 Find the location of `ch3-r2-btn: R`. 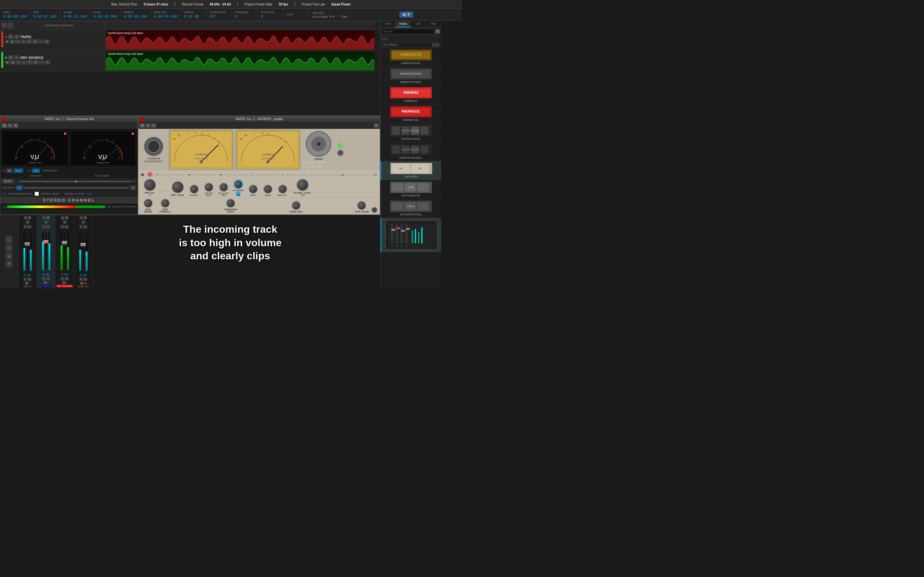

ch3-r2-btn: R is located at coordinates (63, 279).